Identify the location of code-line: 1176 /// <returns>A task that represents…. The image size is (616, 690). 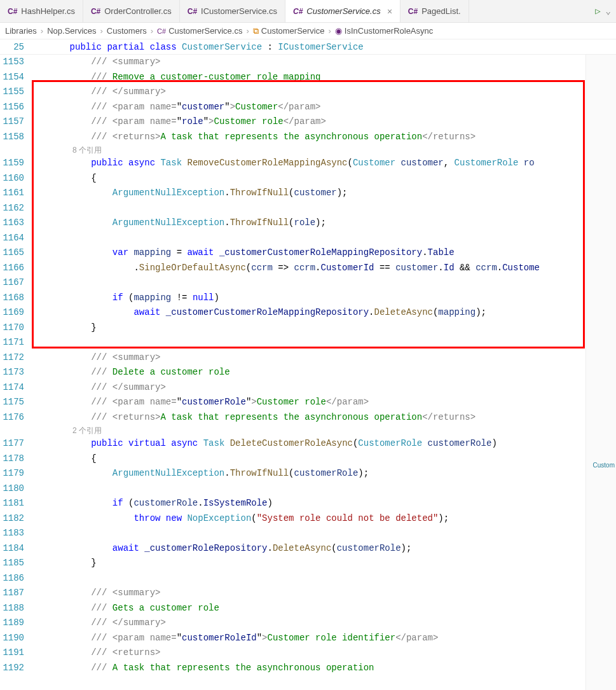
(292, 418).